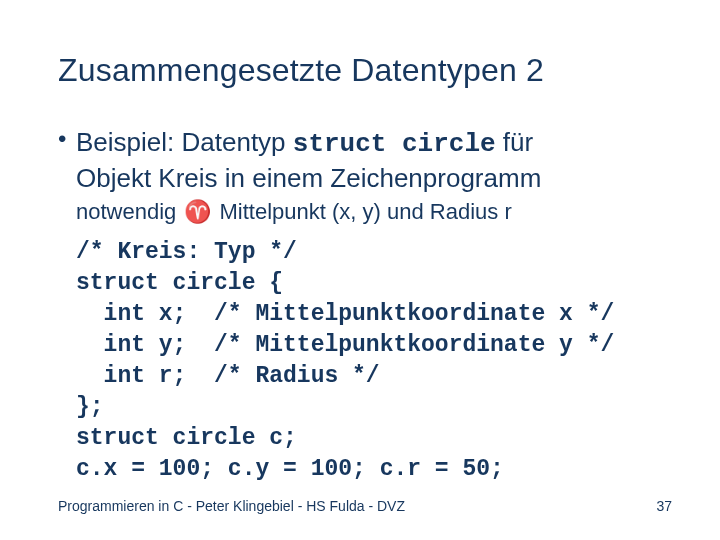 The height and width of the screenshot is (540, 720). Describe the element at coordinates (515, 142) in the screenshot. I see `text-post: für` at that location.